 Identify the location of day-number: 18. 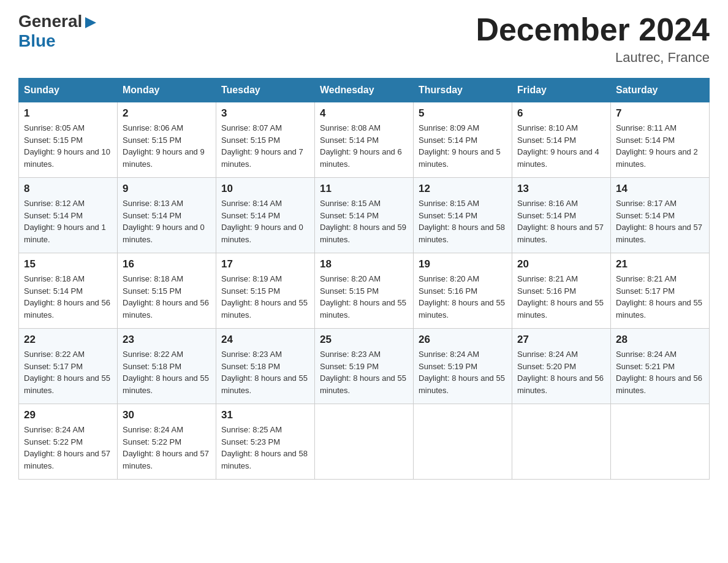
(364, 264).